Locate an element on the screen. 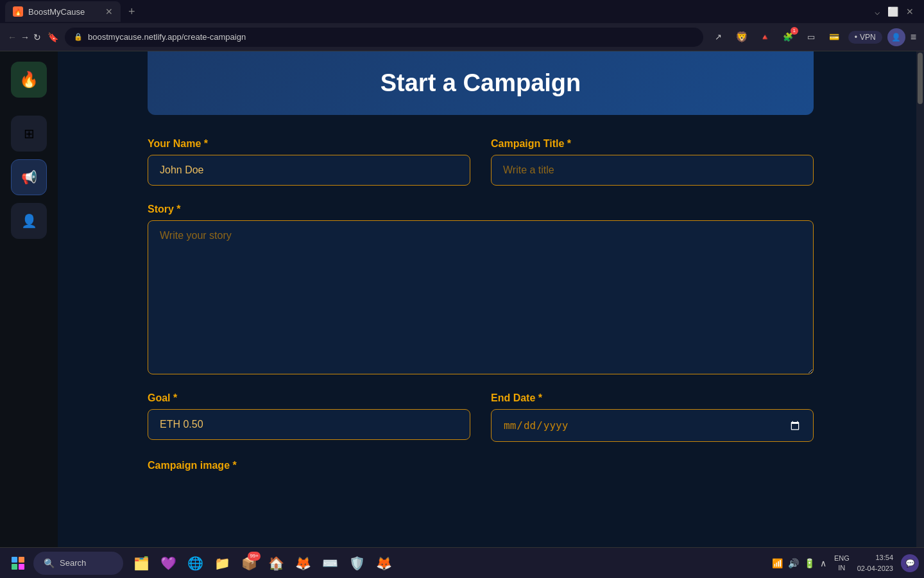 The width and height of the screenshot is (924, 578). page-title: Start a Campaign is located at coordinates (481, 83).